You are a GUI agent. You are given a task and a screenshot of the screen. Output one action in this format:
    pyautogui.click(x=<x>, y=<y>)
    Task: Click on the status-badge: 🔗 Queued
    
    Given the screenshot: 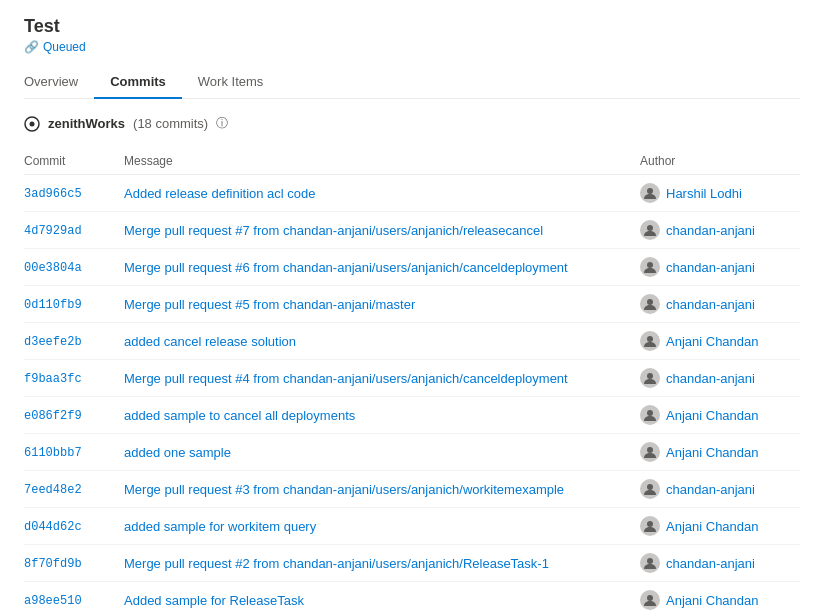 What is the action you would take?
    pyautogui.click(x=55, y=47)
    